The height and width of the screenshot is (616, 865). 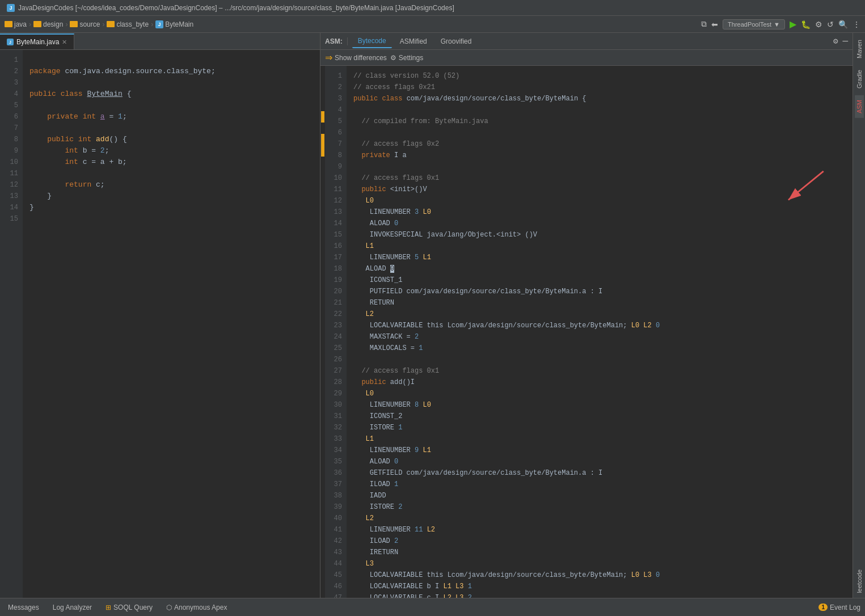 What do you see at coordinates (133, 607) in the screenshot?
I see `soql-label: SOQL Query` at bounding box center [133, 607].